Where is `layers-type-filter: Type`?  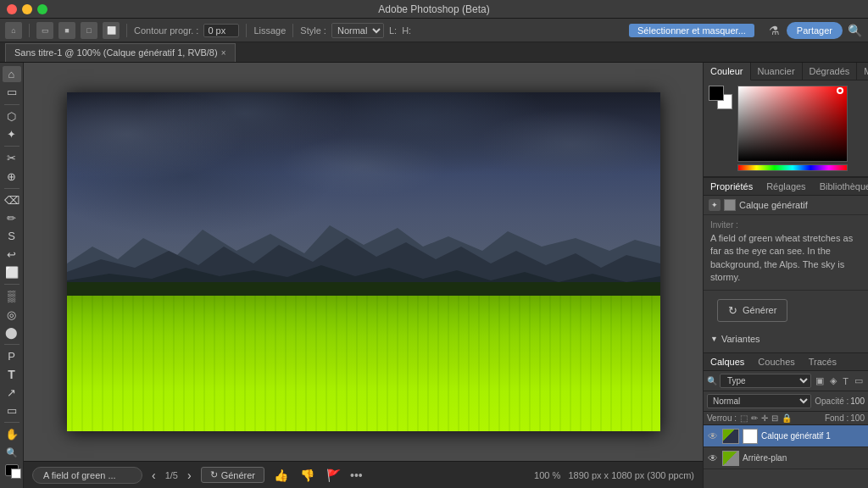 layers-type-filter: Type is located at coordinates (765, 381).